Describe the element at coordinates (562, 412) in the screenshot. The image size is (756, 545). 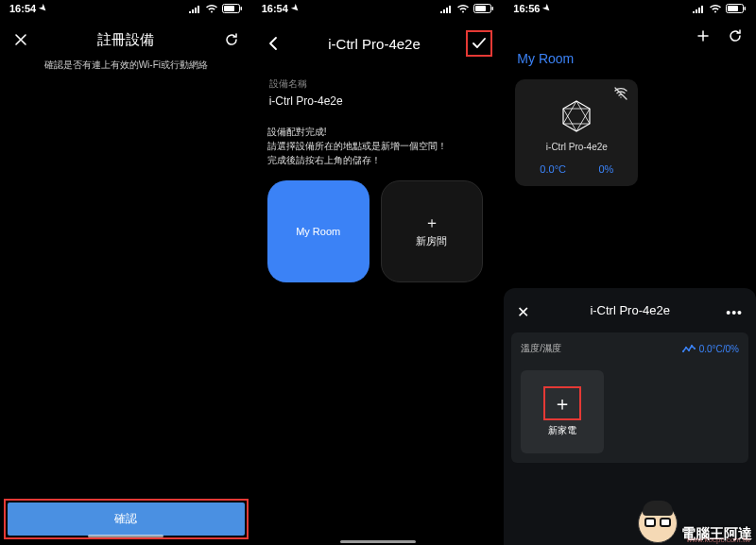
I see `add-appliance-tile: ＋ 新家電` at that location.